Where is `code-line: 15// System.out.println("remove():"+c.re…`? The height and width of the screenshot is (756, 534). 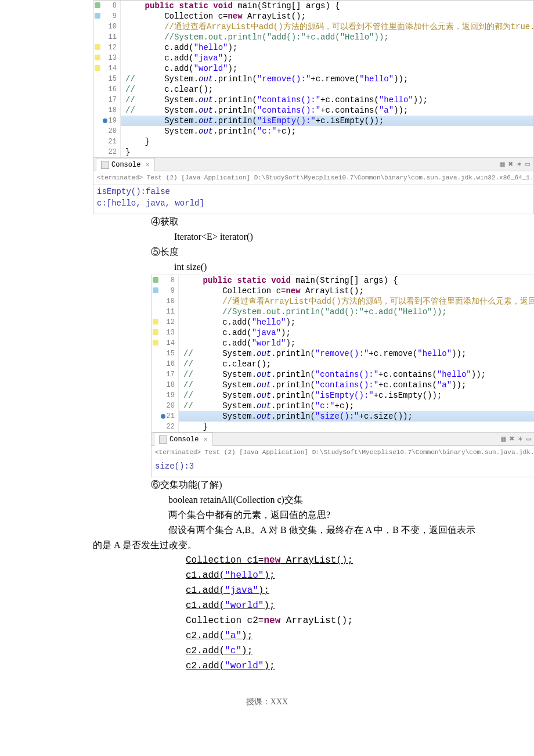 code-line: 15// System.out.println("remove():"+c.re… is located at coordinates (342, 354).